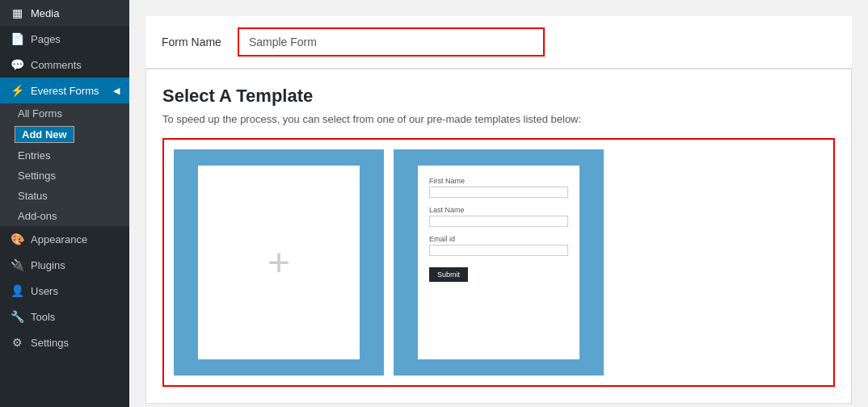  Describe the element at coordinates (44, 291) in the screenshot. I see `sidebar-item-label: Users` at that location.